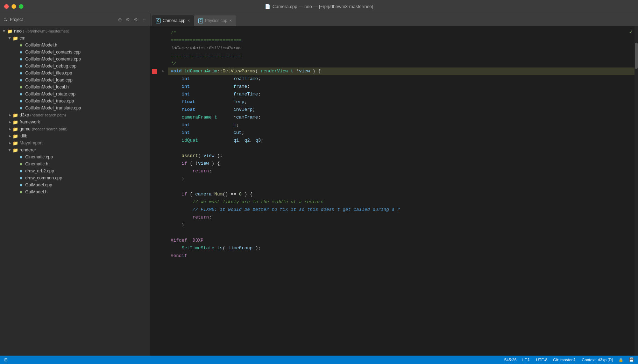  I want to click on panel-icon: ⊞, so click(6, 360).